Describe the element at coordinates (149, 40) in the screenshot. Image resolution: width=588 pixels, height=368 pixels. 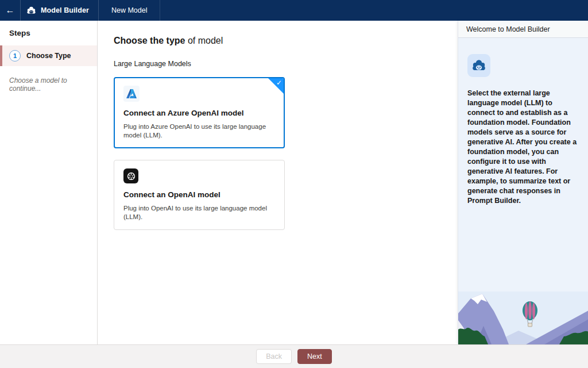
I see `page-title-bold: Choose the type` at that location.